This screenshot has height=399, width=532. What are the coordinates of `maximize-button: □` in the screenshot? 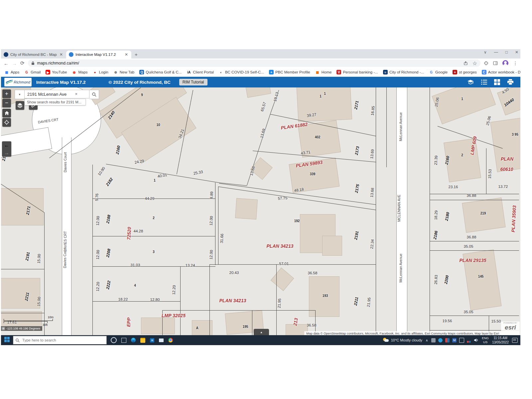 It's located at (507, 52).